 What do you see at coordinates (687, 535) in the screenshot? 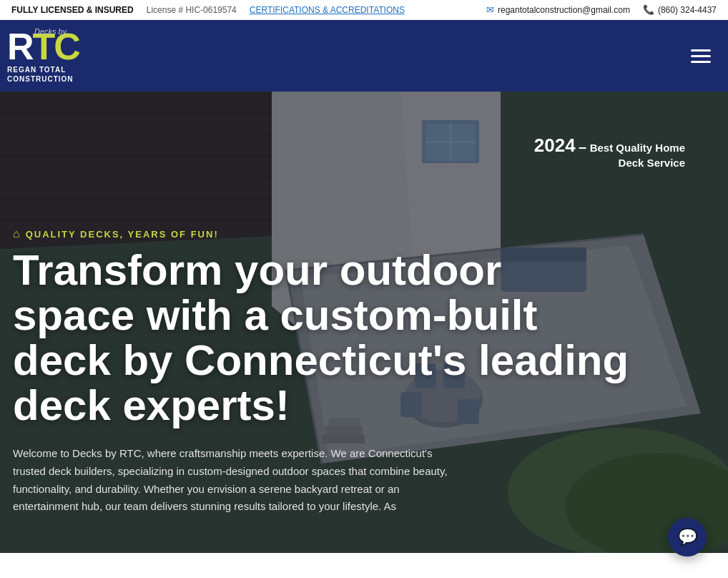
I see `chat-button: 💬` at bounding box center [687, 535].